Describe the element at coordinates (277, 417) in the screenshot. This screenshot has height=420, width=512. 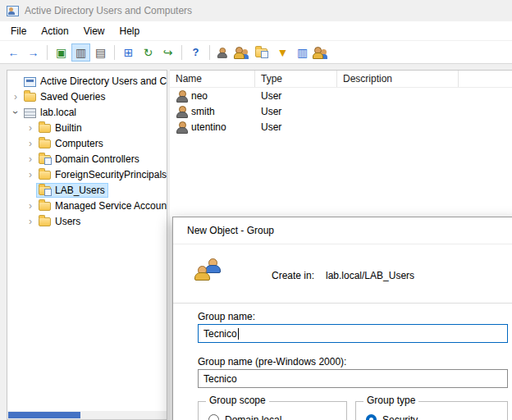
I see `radio-domain-local: Domain local` at that location.